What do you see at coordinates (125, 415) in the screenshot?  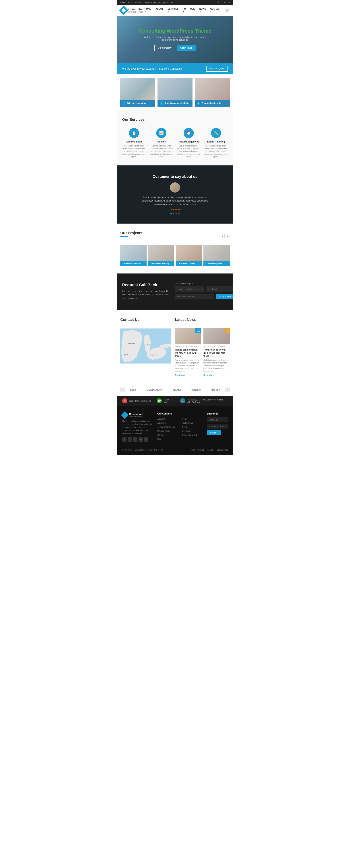 I see `footer-logo-icon` at bounding box center [125, 415].